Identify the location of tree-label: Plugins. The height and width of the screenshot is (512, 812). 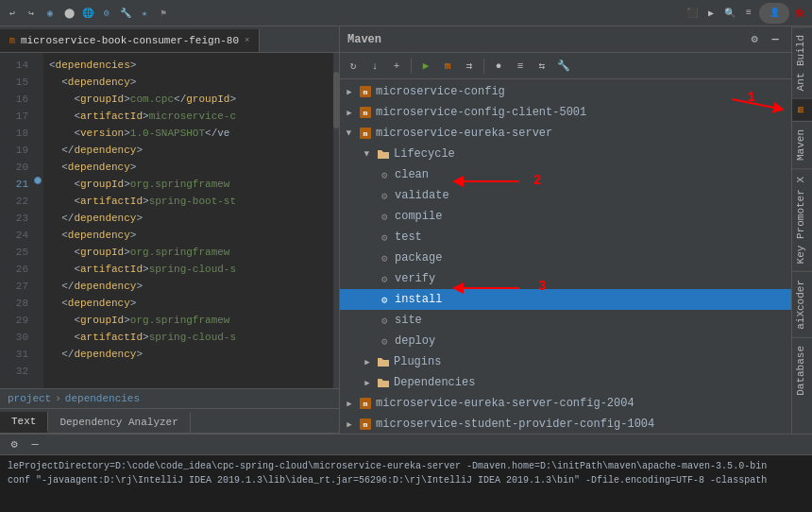
(417, 362).